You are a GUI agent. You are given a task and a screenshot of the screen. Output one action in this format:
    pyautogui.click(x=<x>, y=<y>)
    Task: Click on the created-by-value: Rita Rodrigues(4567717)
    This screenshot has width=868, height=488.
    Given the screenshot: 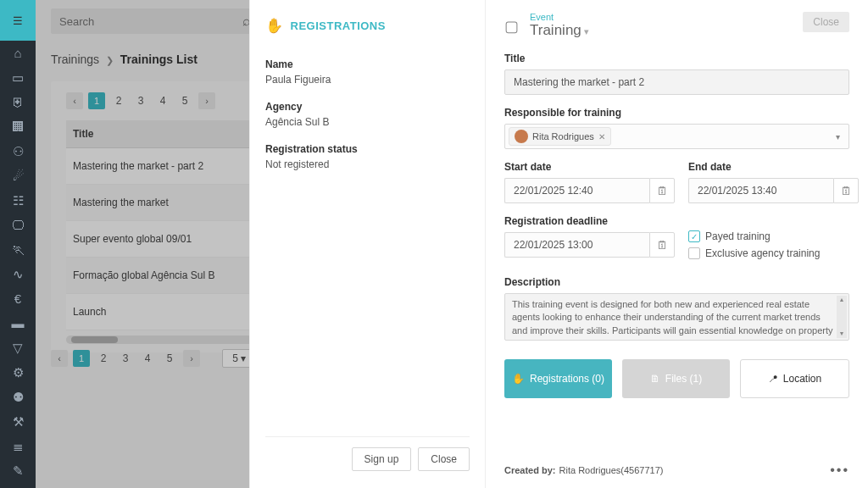 What is the action you would take?
    pyautogui.click(x=612, y=470)
    